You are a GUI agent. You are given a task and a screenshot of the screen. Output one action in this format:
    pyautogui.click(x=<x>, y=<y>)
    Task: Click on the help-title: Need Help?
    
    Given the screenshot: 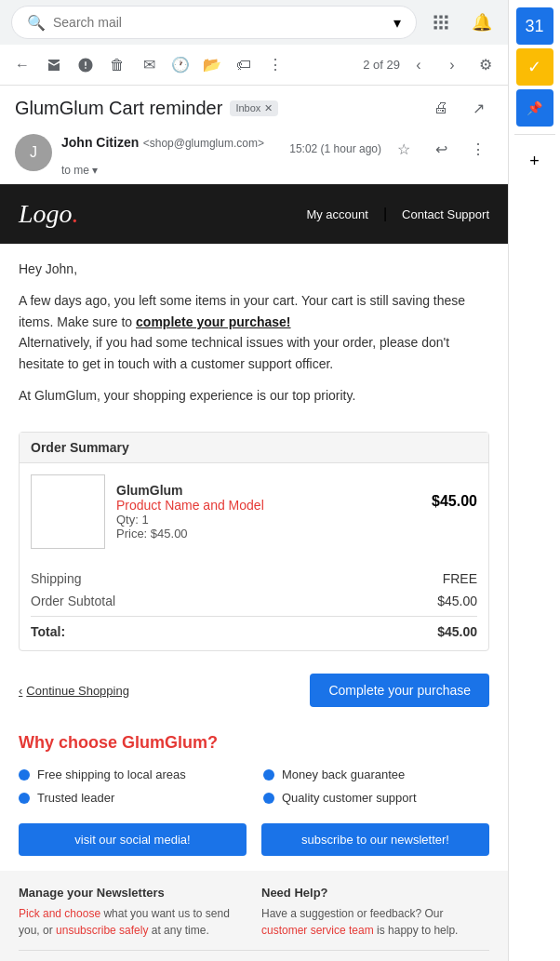 What is the action you would take?
    pyautogui.click(x=376, y=893)
    